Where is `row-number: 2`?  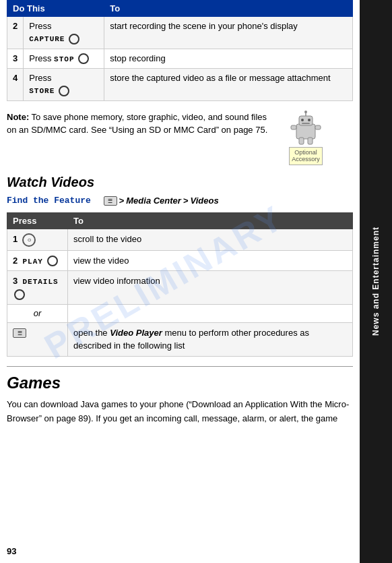
row-number: 2 is located at coordinates (15, 33).